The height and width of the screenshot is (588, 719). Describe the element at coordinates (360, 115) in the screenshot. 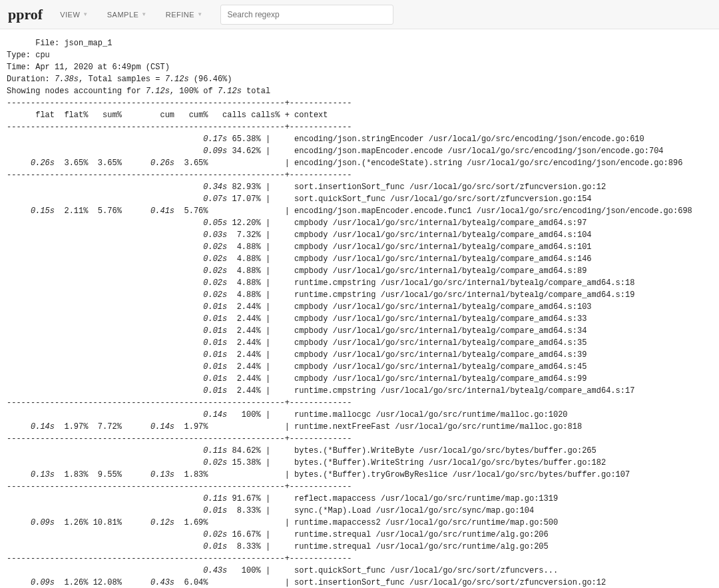

I see `report-line: flat flat% sum% cum cum% calls calls% + …` at that location.